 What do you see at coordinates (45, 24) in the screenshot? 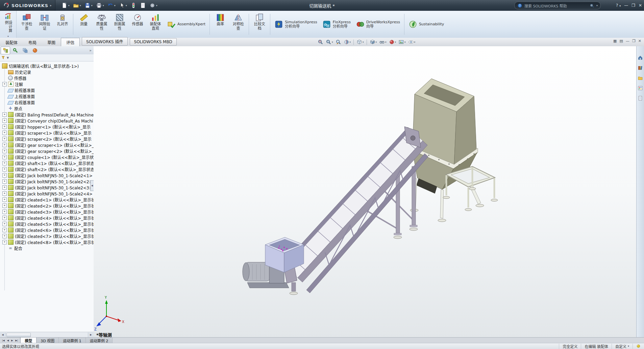
I see `clearance-verification-button: 间隙验证` at bounding box center [45, 24].